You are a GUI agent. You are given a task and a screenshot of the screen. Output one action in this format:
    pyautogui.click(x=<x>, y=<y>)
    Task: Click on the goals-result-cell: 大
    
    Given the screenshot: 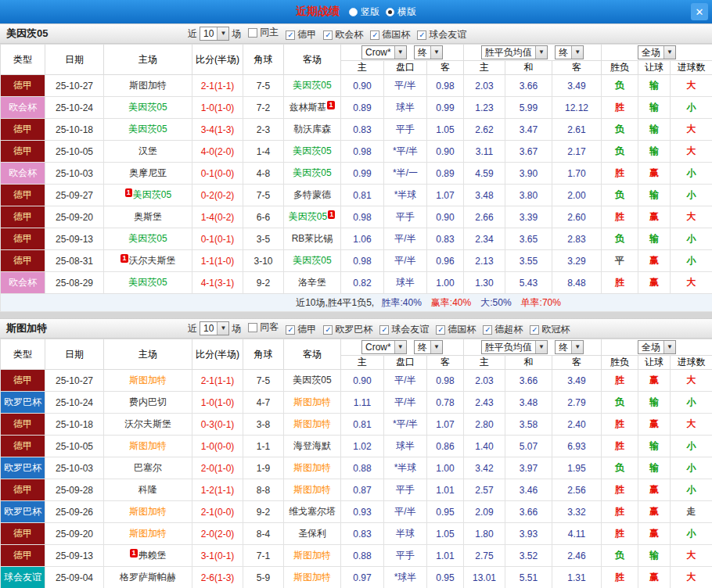 What is the action you would take?
    pyautogui.click(x=692, y=556)
    